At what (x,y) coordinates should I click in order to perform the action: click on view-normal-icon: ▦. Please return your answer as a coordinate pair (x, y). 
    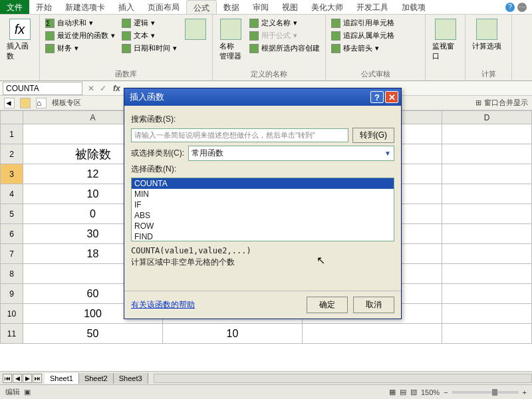
    Looking at the image, I should click on (392, 392).